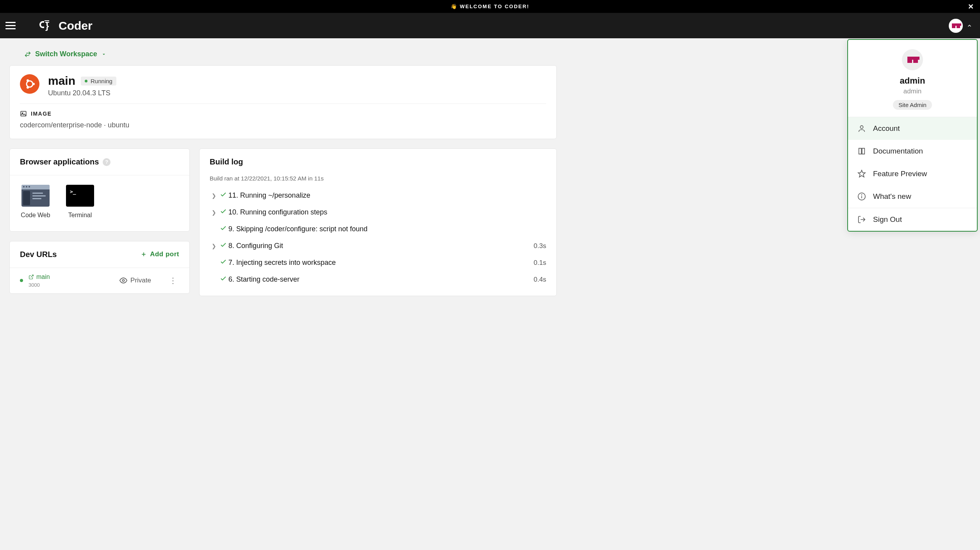 This screenshot has width=980, height=550. What do you see at coordinates (381, 280) in the screenshot?
I see `build-step-label: 6. Starting code-server` at bounding box center [381, 280].